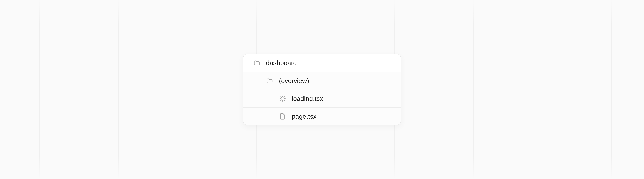  I want to click on file-tree-panel: dashboard (overview) loading.tsx, so click(322, 90).